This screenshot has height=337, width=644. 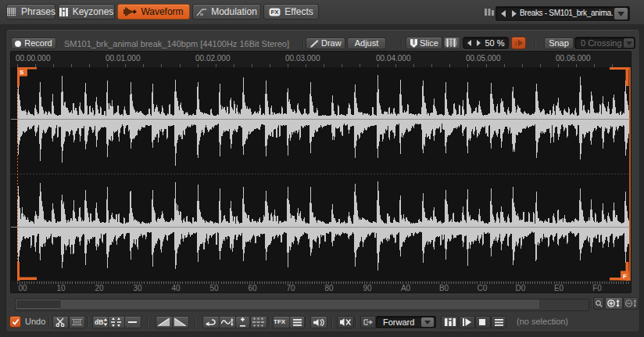 What do you see at coordinates (22, 72) in the screenshot?
I see `svg-text: S` at bounding box center [22, 72].